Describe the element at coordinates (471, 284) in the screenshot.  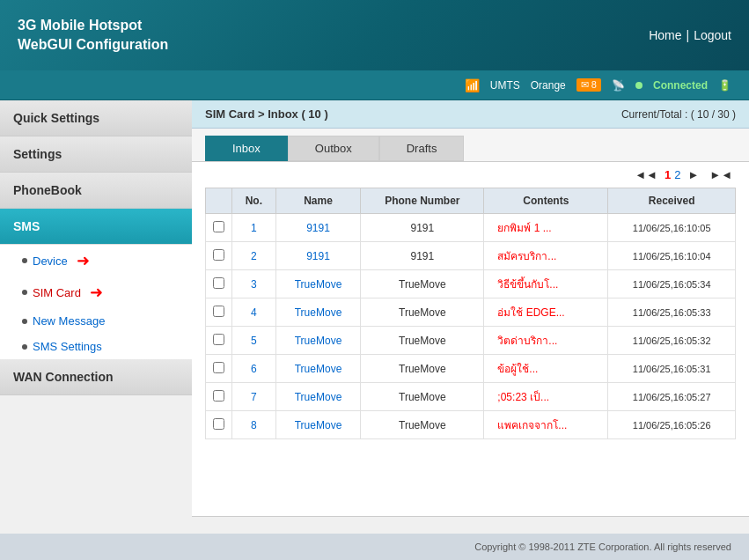
I see `table-row: 3 TrueMove TrueMove วิธีข้ขึ้นกับโ... 11…` at that location.